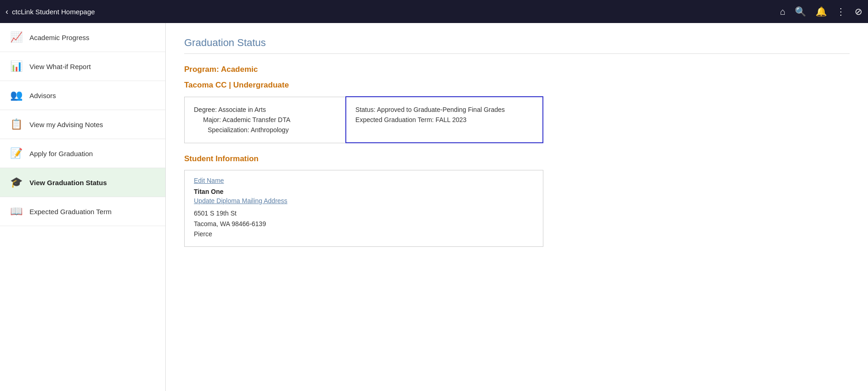 This screenshot has width=868, height=391. Describe the element at coordinates (364, 201) in the screenshot. I see `update-diploma-address-link: Update Diploma Mailing Address` at that location.